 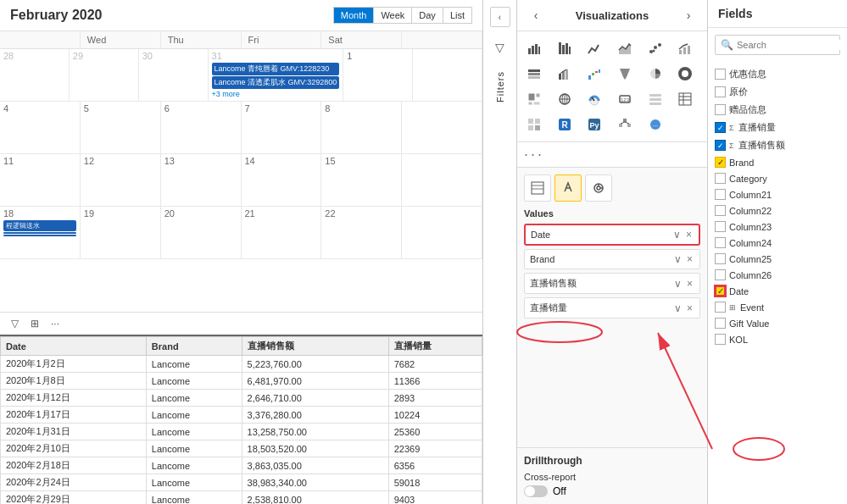 What do you see at coordinates (678, 259) in the screenshot?
I see `field-brand-chevron: ∨` at bounding box center [678, 259].